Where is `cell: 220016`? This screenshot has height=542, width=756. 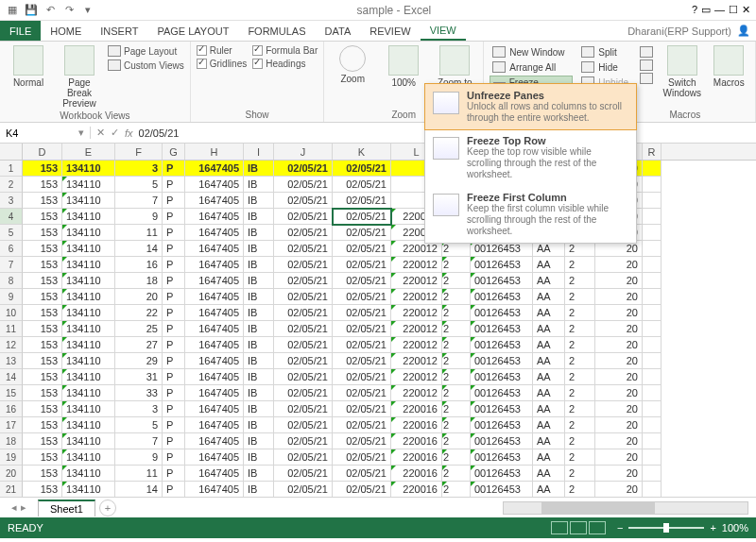
cell: 220016 is located at coordinates (417, 425).